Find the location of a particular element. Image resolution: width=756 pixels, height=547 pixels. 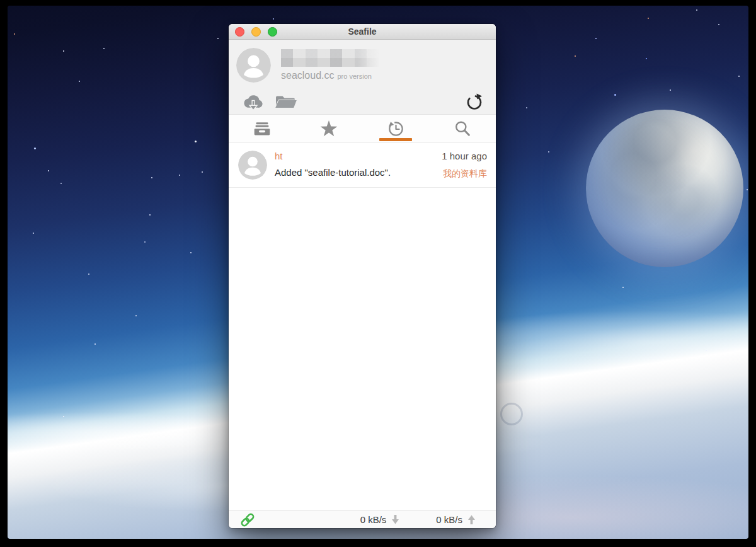

status-bar: 0 kB/s 0 kB/s is located at coordinates (362, 519).